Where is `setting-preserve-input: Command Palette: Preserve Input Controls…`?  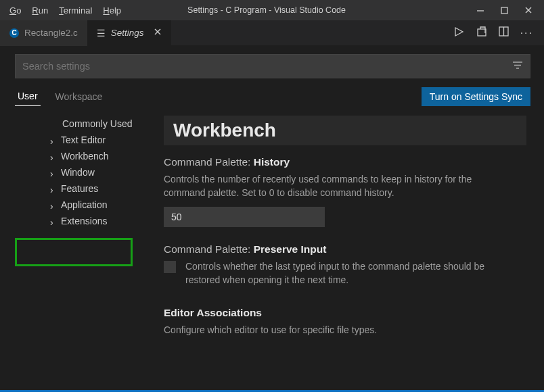 setting-preserve-input: Command Palette: Preserve Input Controls… is located at coordinates (345, 265).